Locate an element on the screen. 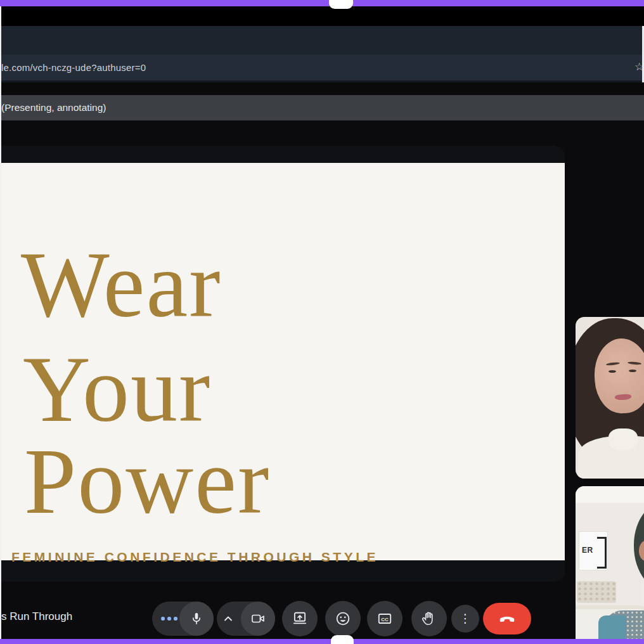 This screenshot has height=644, width=644. meeting-name-label: s Run Through is located at coordinates (37, 617).